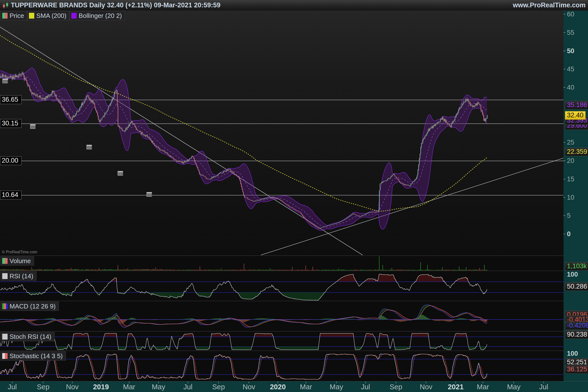 This screenshot has width=588, height=392. I want to click on legend-volume: Volume, so click(17, 261).